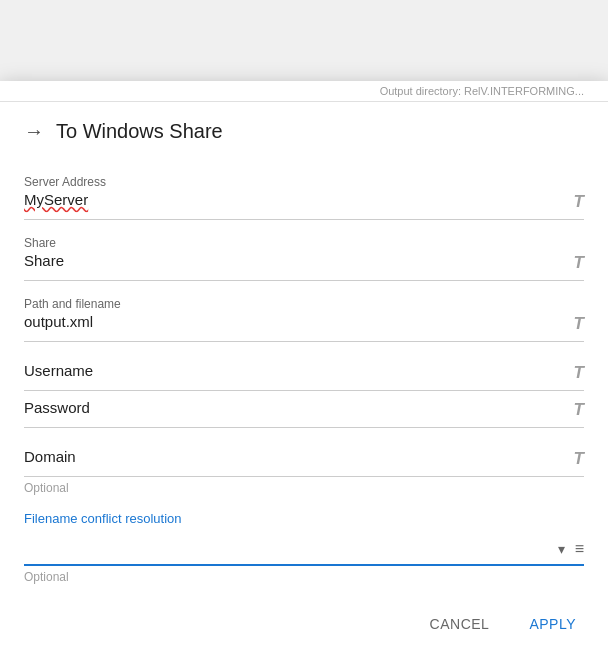 The width and height of the screenshot is (608, 656). I want to click on dialog-title: To Windows Share, so click(140, 132).